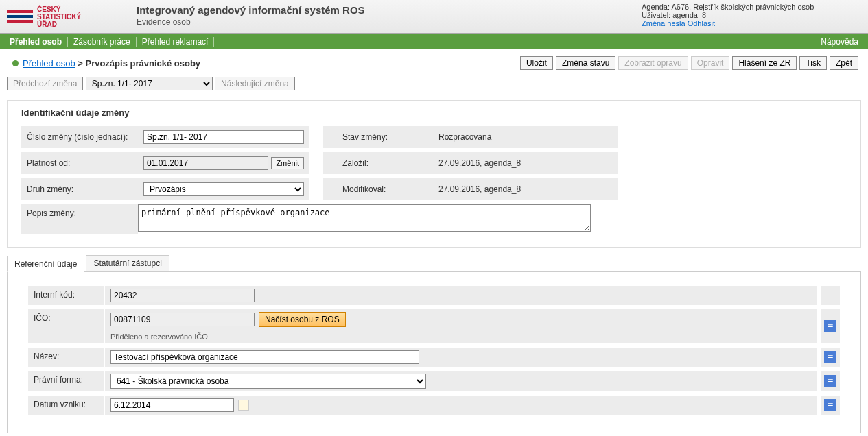  What do you see at coordinates (224, 189) in the screenshot?
I see `type-select: Prvozápis` at bounding box center [224, 189].